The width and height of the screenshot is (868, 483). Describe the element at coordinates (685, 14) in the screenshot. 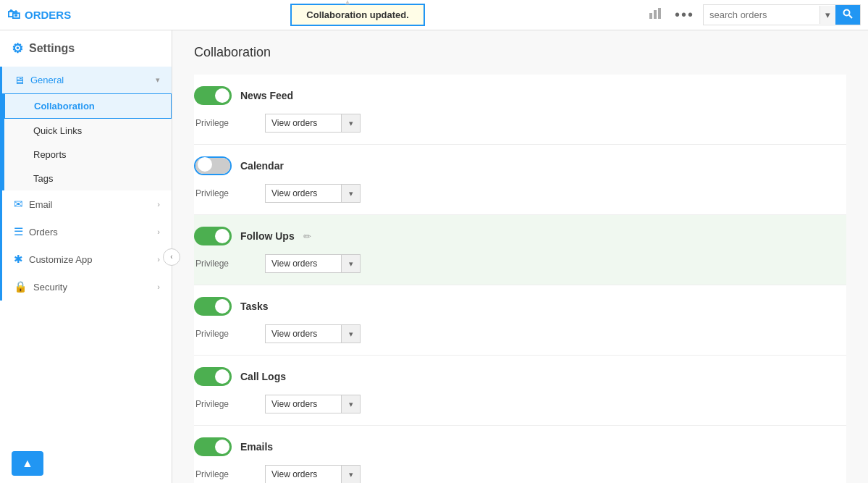

I see `more-options-button: •••` at that location.